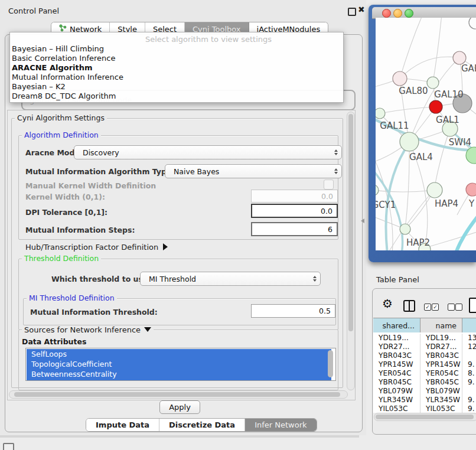 The width and height of the screenshot is (476, 450). What do you see at coordinates (472, 24) in the screenshot?
I see `node-partial` at bounding box center [472, 24].